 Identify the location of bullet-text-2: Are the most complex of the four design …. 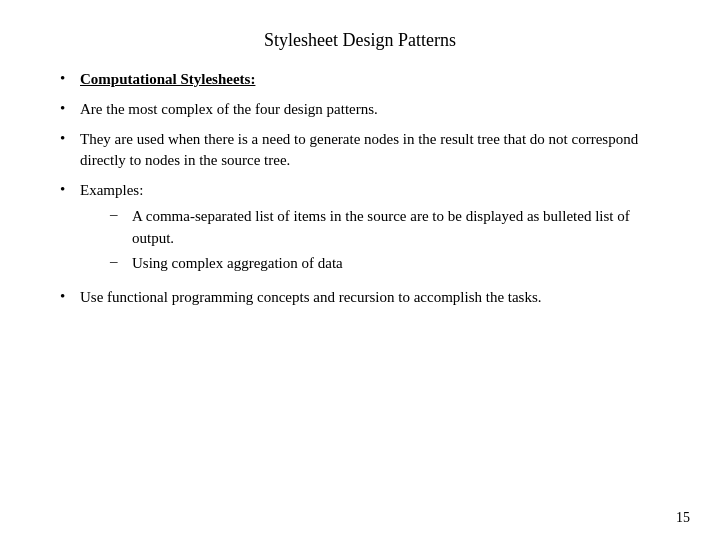
(375, 110).